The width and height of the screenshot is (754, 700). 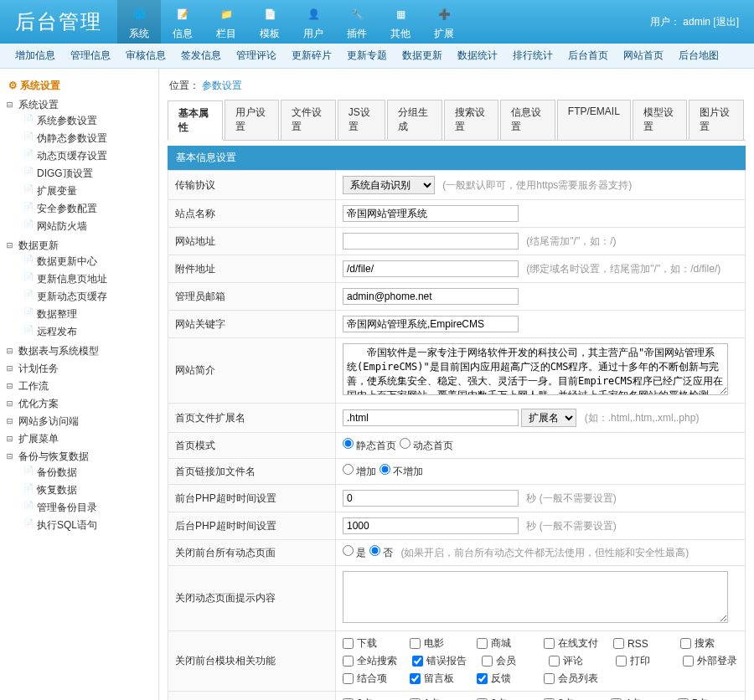 What do you see at coordinates (87, 472) in the screenshot?
I see `tree-leaf: 备份数据` at bounding box center [87, 472].